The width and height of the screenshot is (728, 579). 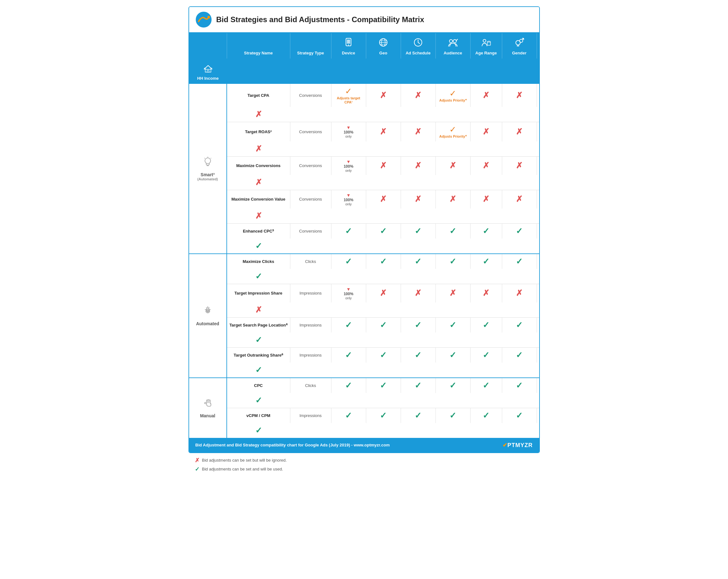 What do you see at coordinates (453, 132) in the screenshot?
I see `cell: ✓ Adjusts Priority⁴` at bounding box center [453, 132].